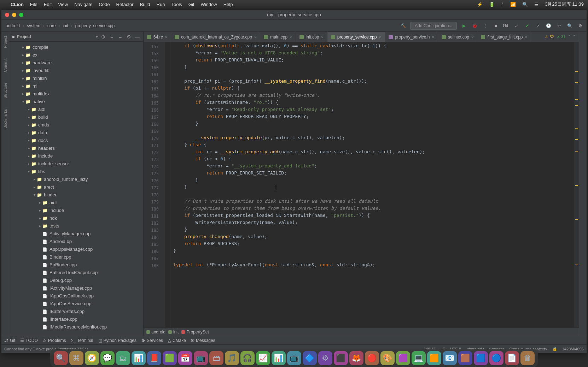 The image size is (588, 367). I want to click on dock-app-icon: ⌘, so click(76, 358).